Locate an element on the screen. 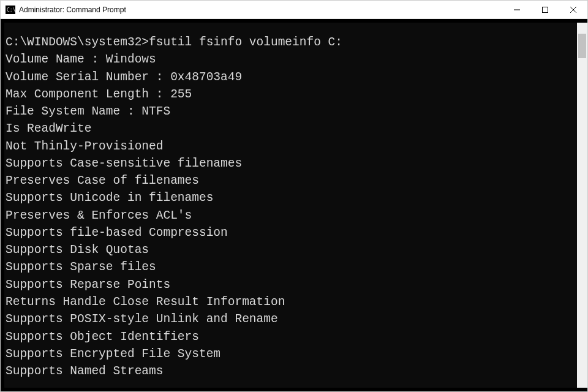 The width and height of the screenshot is (588, 392). minimize-button is located at coordinates (517, 10).